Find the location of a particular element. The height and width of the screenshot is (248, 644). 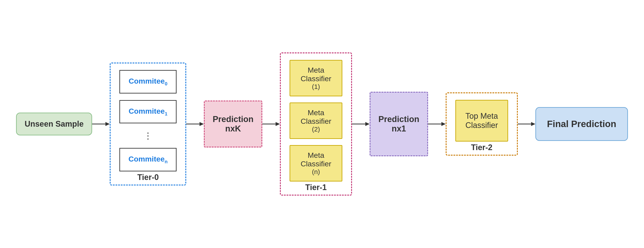

tier2-label: Tier-2 is located at coordinates (482, 148).